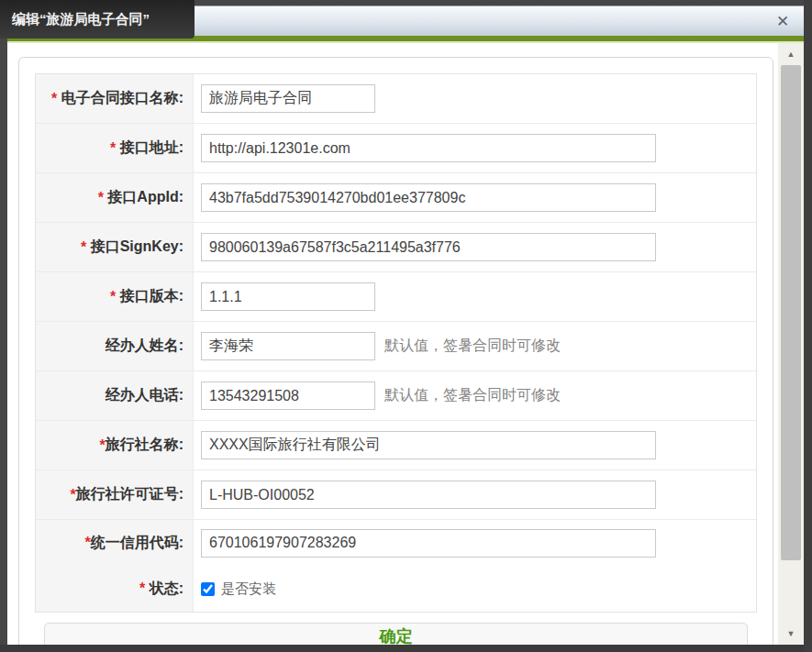 This screenshot has width=812, height=652. I want to click on field-label: 经办人姓名:, so click(145, 347).